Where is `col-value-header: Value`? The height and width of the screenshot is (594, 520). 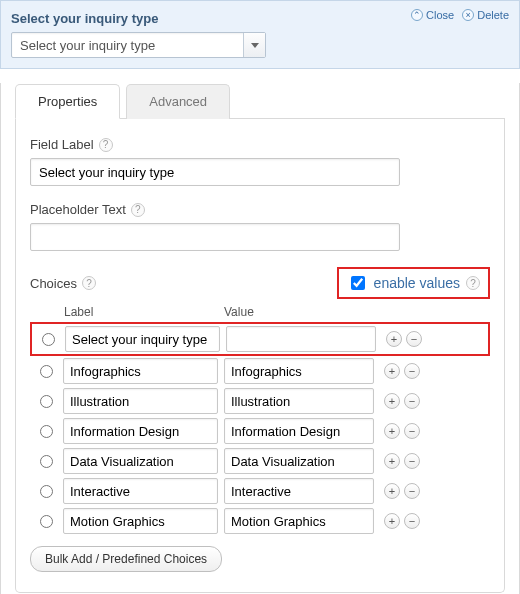 col-value-header: Value is located at coordinates (294, 312).